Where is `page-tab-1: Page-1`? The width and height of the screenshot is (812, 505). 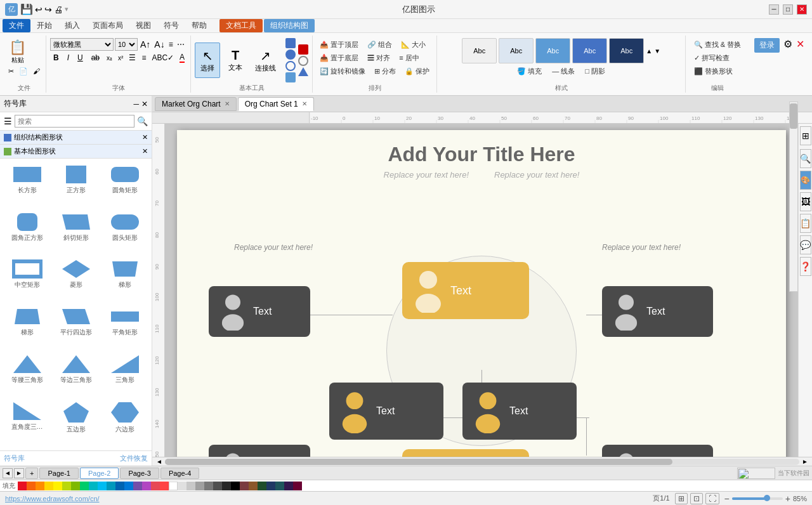
page-tab-1: Page-1 is located at coordinates (58, 473).